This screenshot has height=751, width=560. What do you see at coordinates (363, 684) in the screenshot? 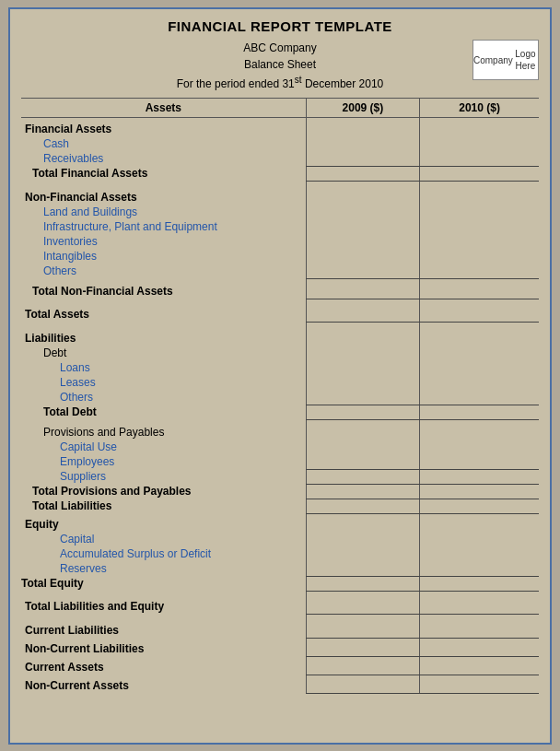
I see `nca-2009` at bounding box center [363, 684].